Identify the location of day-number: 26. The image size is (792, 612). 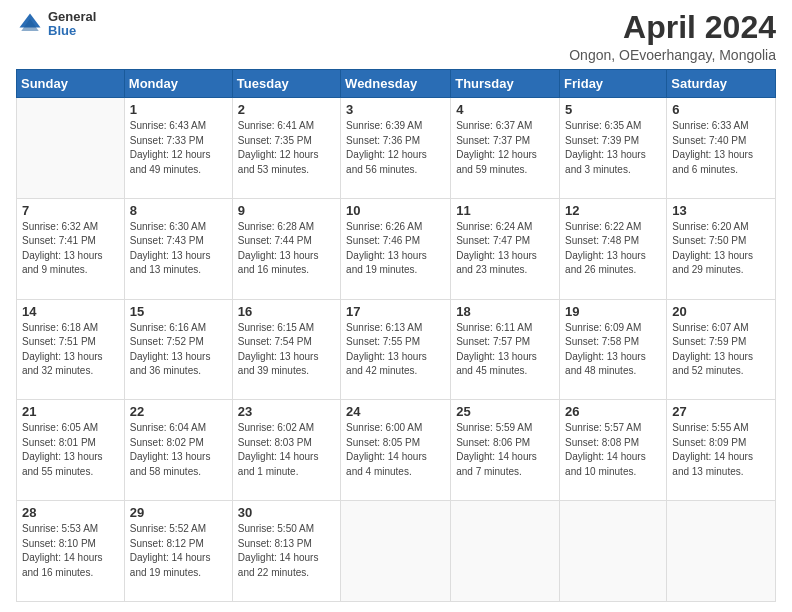
(613, 412).